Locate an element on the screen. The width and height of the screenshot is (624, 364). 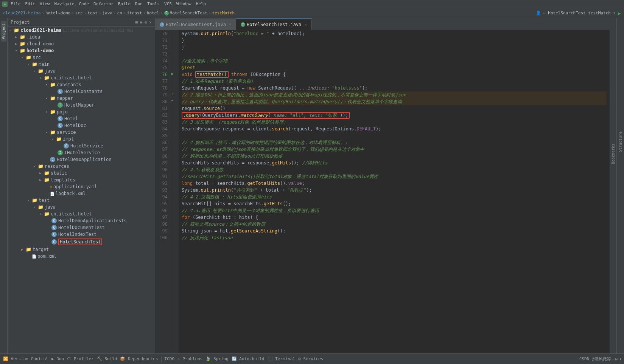
code-line-97: for (SearchHit hit : hits) { is located at coordinates (394, 217).